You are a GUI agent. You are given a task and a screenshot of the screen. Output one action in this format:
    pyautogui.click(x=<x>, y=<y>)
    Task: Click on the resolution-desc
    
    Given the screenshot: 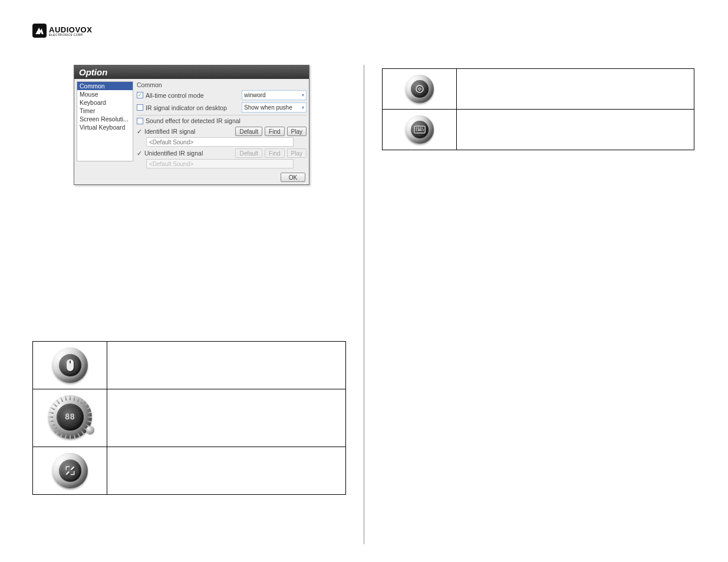 What is the action you would take?
    pyautogui.click(x=226, y=471)
    